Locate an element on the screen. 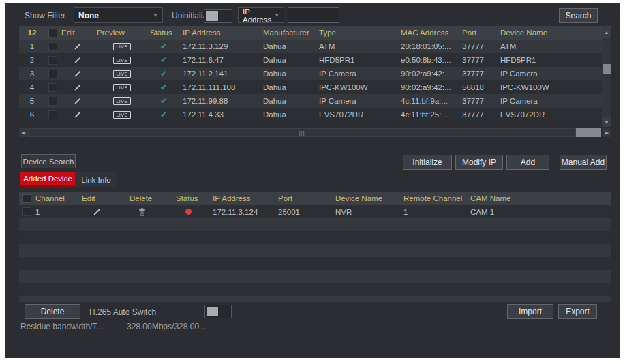 Image resolution: width=625 pixels, height=364 pixels. cell-ip: 172.11.3.124 is located at coordinates (245, 212).